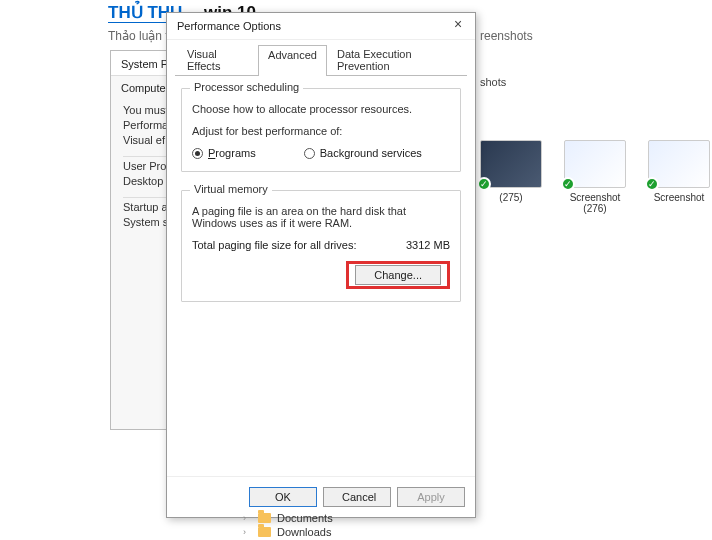 The width and height of the screenshot is (712, 540). I want to click on group-title: Virtual memory, so click(231, 189).